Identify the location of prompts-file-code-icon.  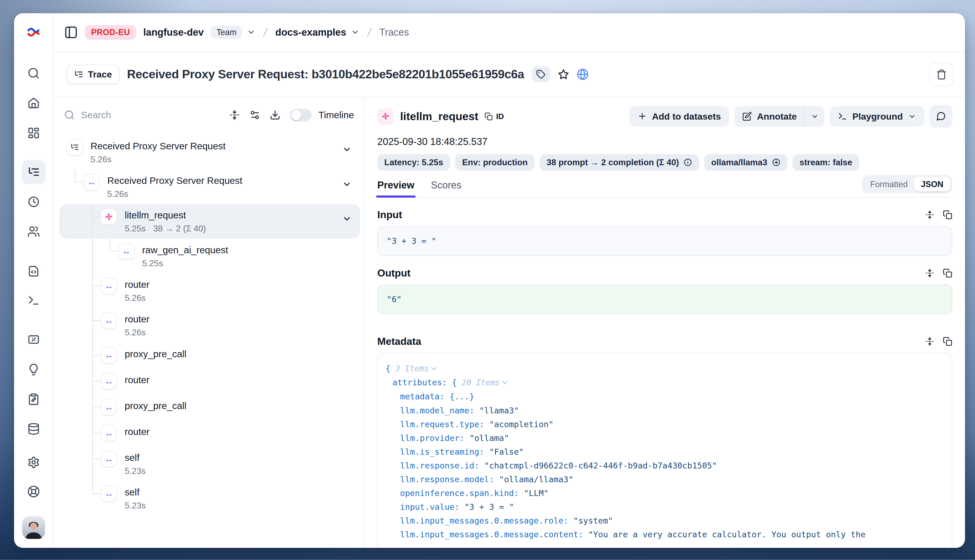
(34, 271).